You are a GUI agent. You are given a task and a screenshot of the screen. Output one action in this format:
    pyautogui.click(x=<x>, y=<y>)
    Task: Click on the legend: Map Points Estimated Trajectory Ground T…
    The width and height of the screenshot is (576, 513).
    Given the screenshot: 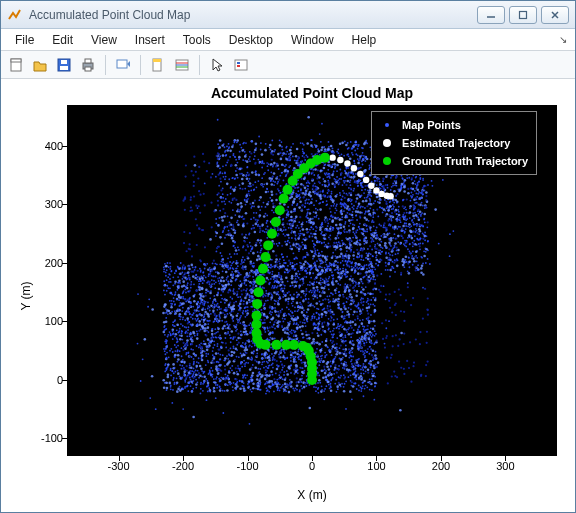 What is the action you would take?
    pyautogui.click(x=454, y=143)
    